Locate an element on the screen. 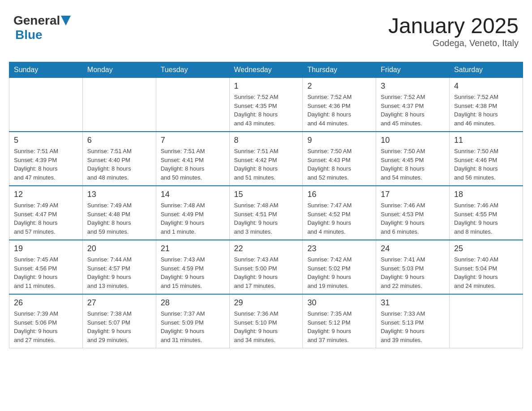 The height and width of the screenshot is (411, 532). day-info: Sunrise: 7:46 AMSunset: 4:53 PMDaylight:… is located at coordinates (413, 218).